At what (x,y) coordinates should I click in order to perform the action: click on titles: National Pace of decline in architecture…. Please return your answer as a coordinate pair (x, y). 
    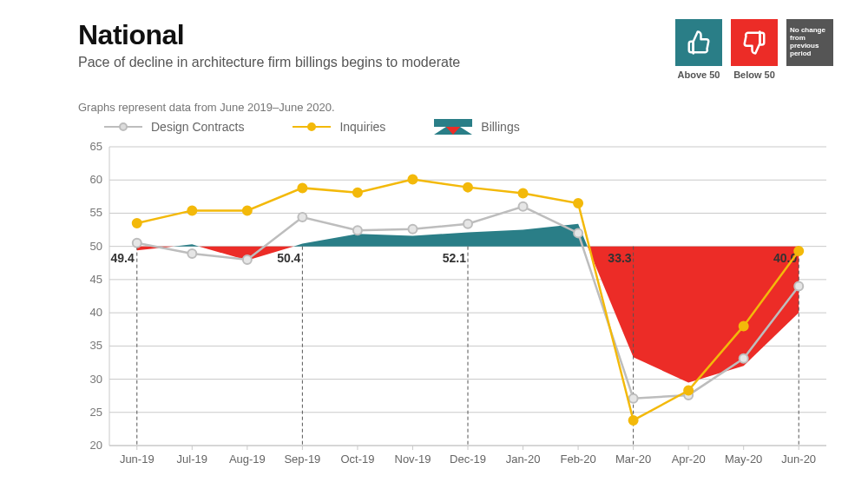
    Looking at the image, I should click on (269, 45).